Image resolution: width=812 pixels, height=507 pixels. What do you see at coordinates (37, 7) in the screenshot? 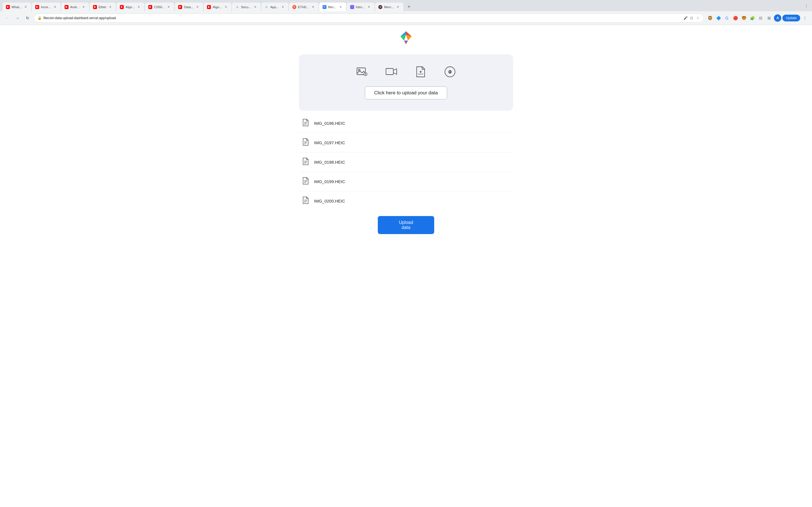
I see `tab-favicon-yt2: ▶` at bounding box center [37, 7].